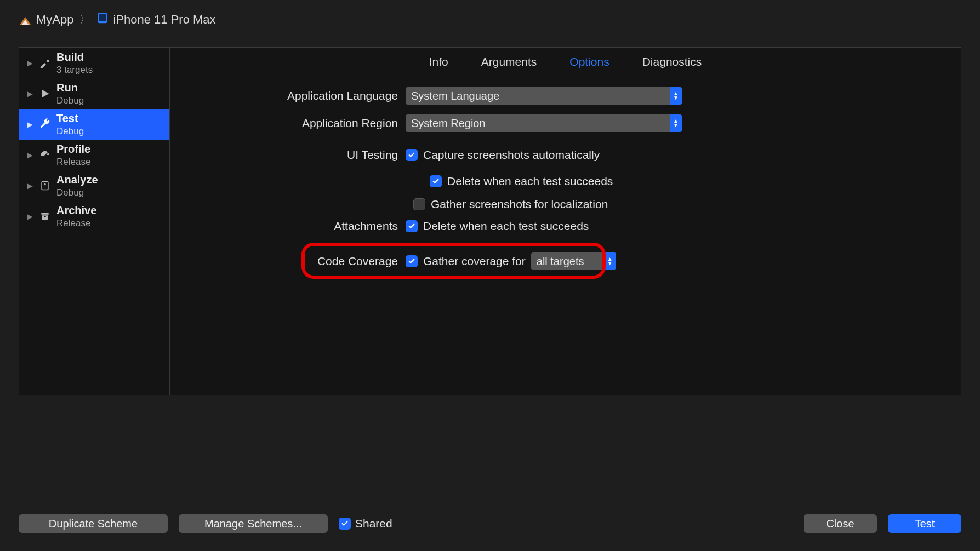 Image resolution: width=980 pixels, height=551 pixels. What do you see at coordinates (566, 123) in the screenshot?
I see `row-application-region: Application Region System Region ▲▼` at bounding box center [566, 123].